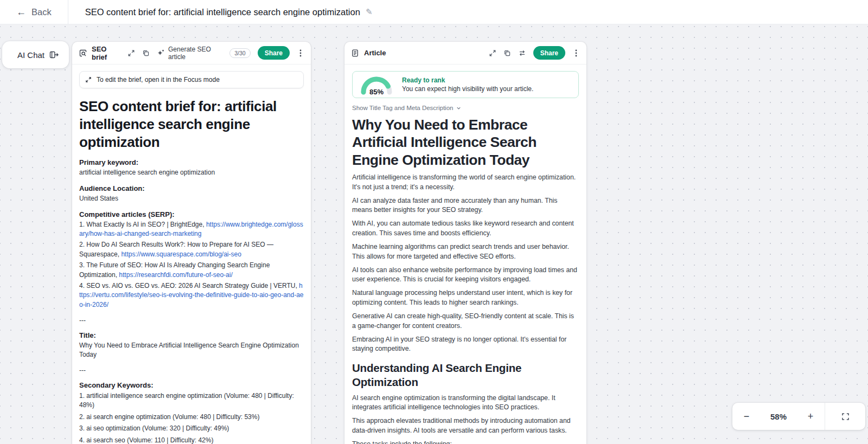 This screenshot has width=868, height=444. What do you see at coordinates (845, 416) in the screenshot?
I see `fullscreen-icon` at bounding box center [845, 416].